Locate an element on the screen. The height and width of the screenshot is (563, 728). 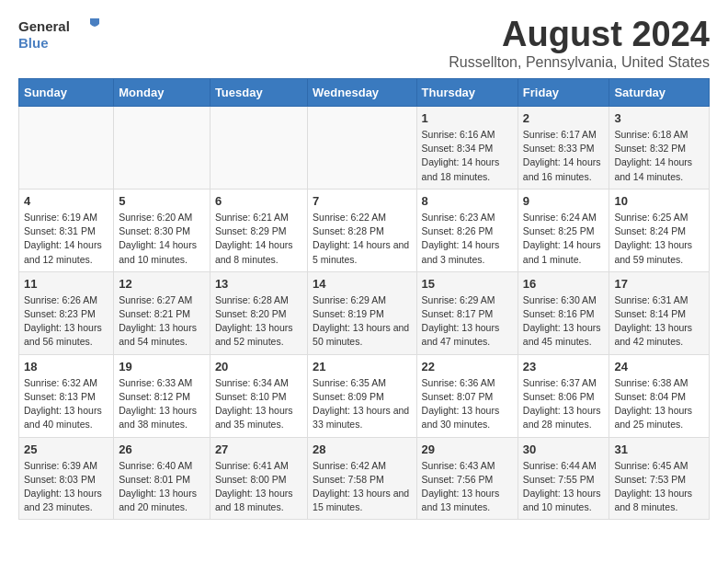
svg-text: General is located at coordinates (44, 26).